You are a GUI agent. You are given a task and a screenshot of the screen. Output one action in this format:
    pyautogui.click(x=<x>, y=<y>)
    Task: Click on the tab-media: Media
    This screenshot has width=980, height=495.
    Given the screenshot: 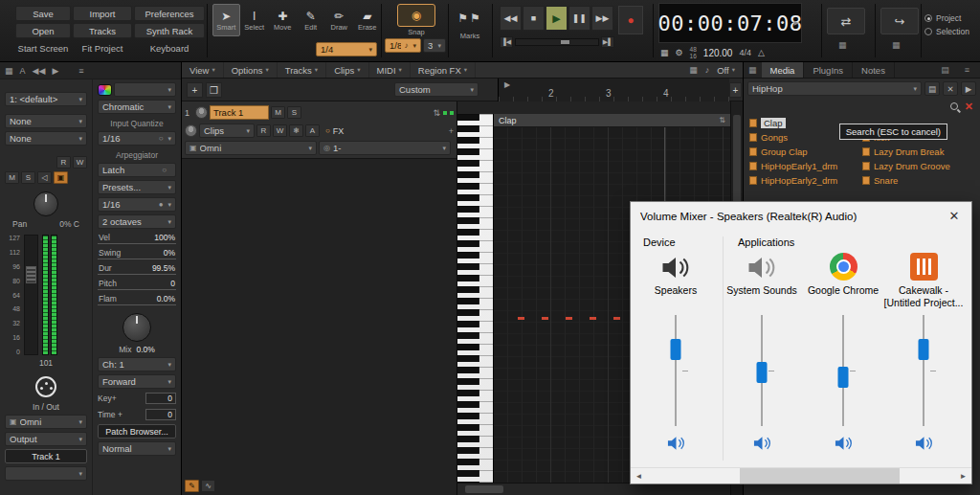 What is the action you would take?
    pyautogui.click(x=783, y=70)
    